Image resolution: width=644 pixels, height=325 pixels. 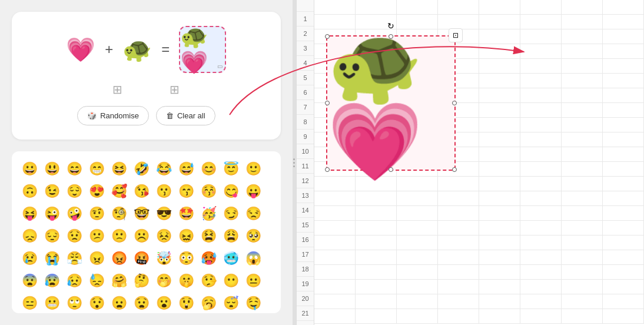 I want to click on emoji-cell: 😒, so click(x=253, y=214).